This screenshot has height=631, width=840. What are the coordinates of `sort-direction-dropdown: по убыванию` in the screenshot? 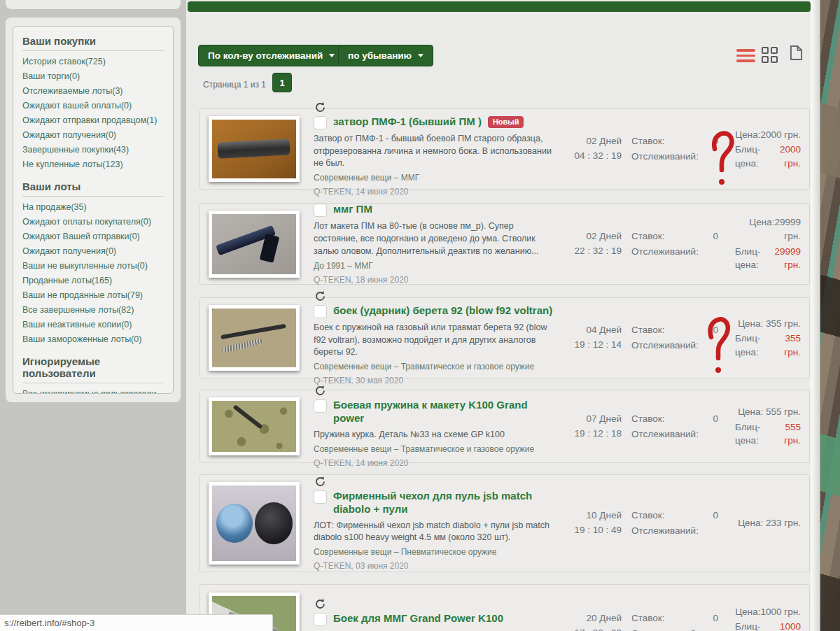 It's located at (386, 56).